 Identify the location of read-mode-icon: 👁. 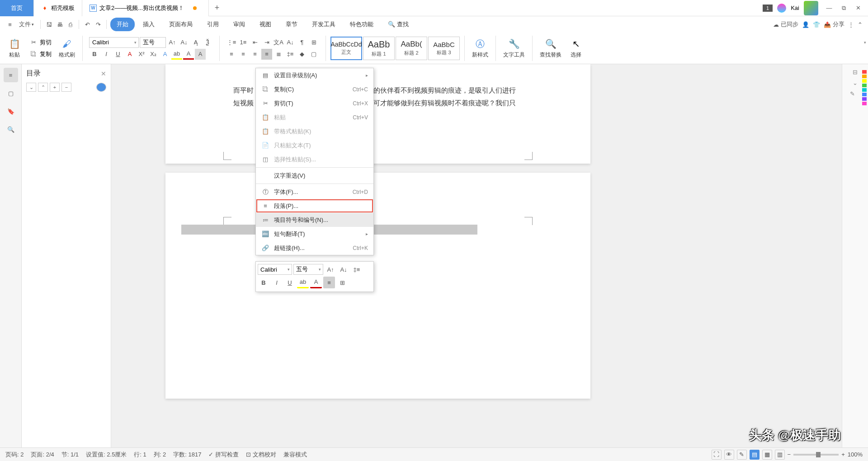
(729, 455).